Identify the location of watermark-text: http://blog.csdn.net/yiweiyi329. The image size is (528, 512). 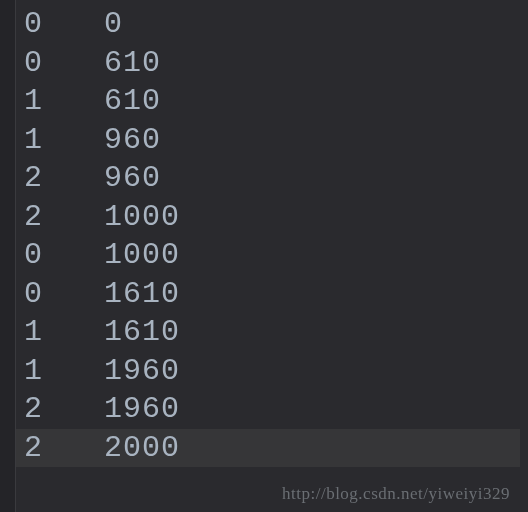
(396, 494).